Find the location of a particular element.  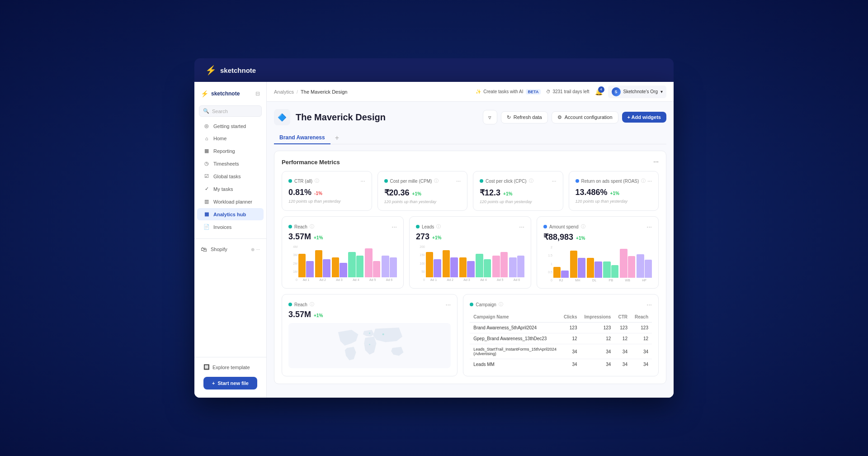

metrics-grid: CTR (all) ⓘ ··· 0.81% -1% 120 points up is located at coordinates (470, 191).